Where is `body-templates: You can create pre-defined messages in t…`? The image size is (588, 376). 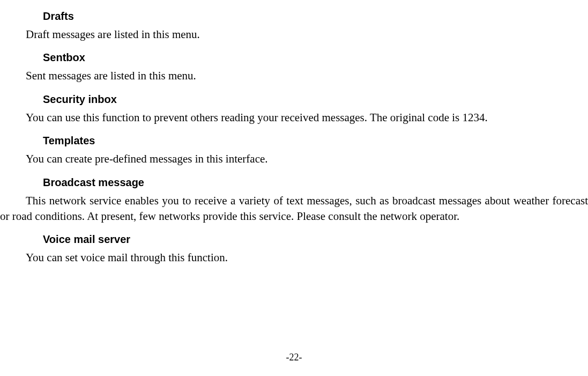
body-templates: You can create pre-defined messages in t… is located at coordinates (307, 159).